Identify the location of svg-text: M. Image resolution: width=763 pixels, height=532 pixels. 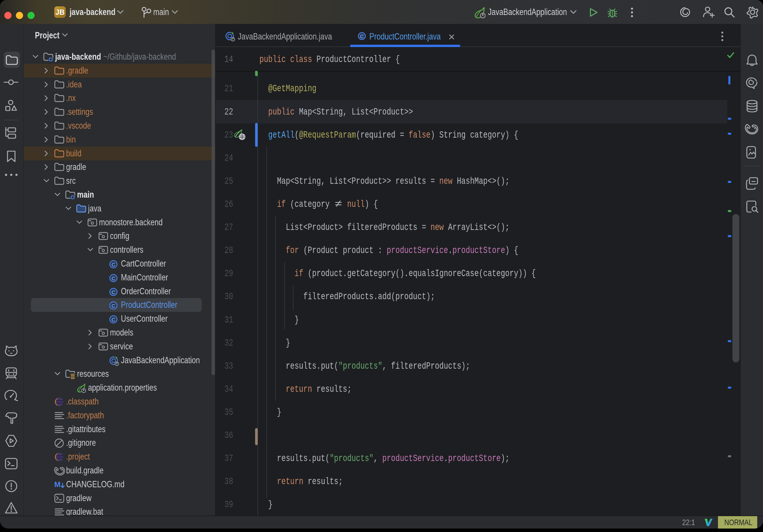
(57, 484).